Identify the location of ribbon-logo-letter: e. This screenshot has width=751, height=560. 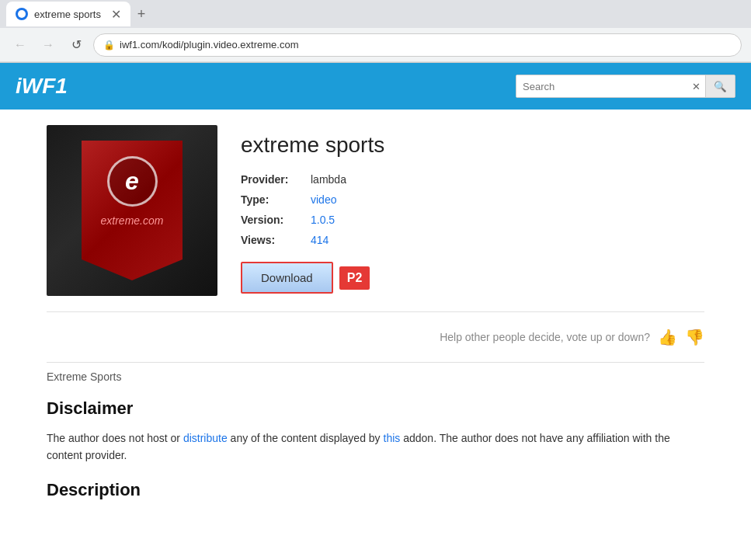
(132, 182).